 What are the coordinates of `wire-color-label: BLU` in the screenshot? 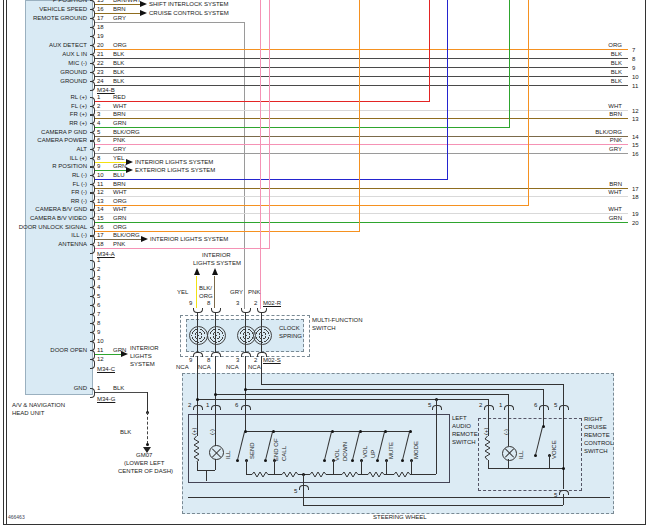 It's located at (119, 176).